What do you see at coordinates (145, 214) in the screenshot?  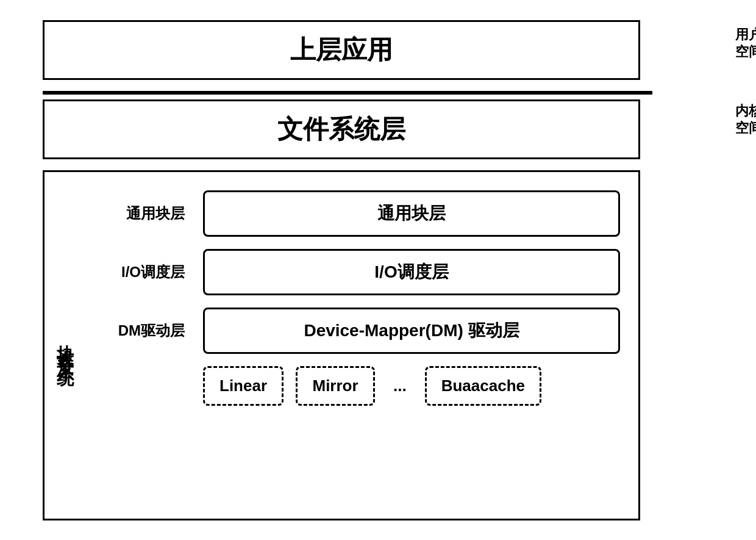 I see `generic-block-row-label: 通用块层` at bounding box center [145, 214].